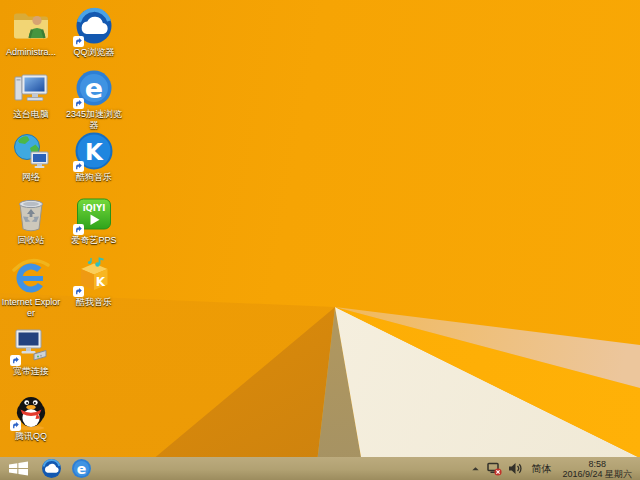  I want to click on user-folder-icon, so click(31, 26).